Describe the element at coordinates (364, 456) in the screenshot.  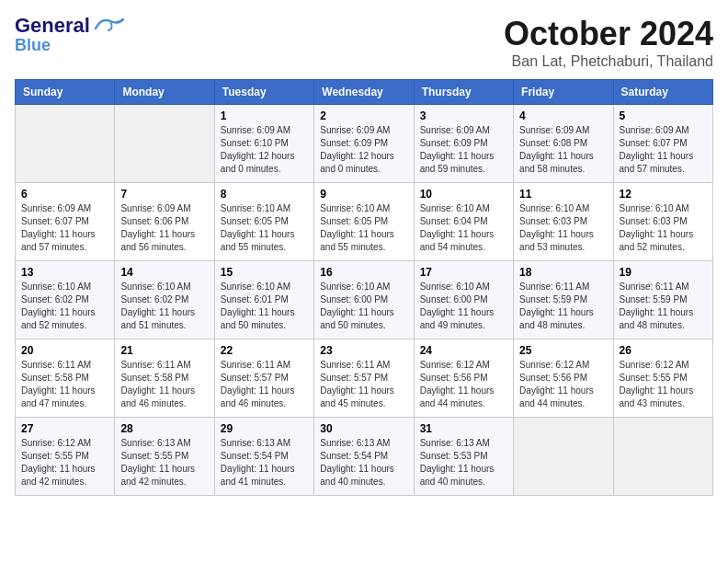
I see `calendar-cell: 30Sunrise: 6:13 AMSunset: 5:54 PMDayligh…` at that location.